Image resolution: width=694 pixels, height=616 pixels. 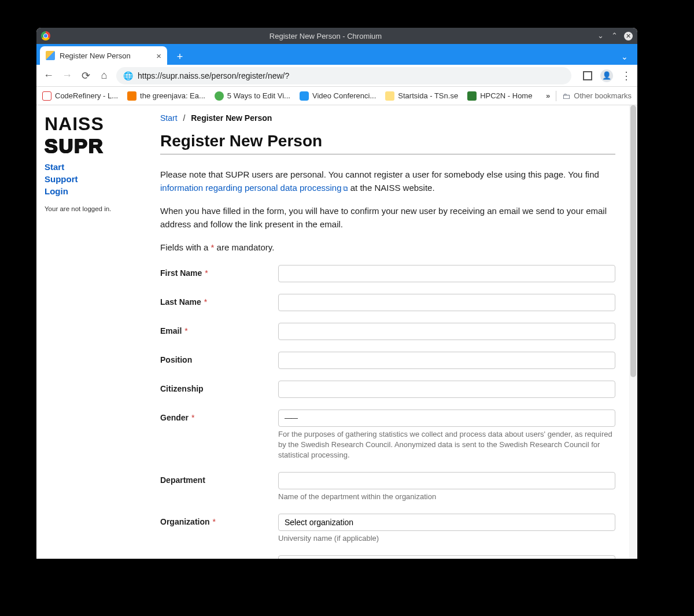 What do you see at coordinates (625, 57) in the screenshot?
I see `tabs-overflow-button: ⌄` at bounding box center [625, 57].